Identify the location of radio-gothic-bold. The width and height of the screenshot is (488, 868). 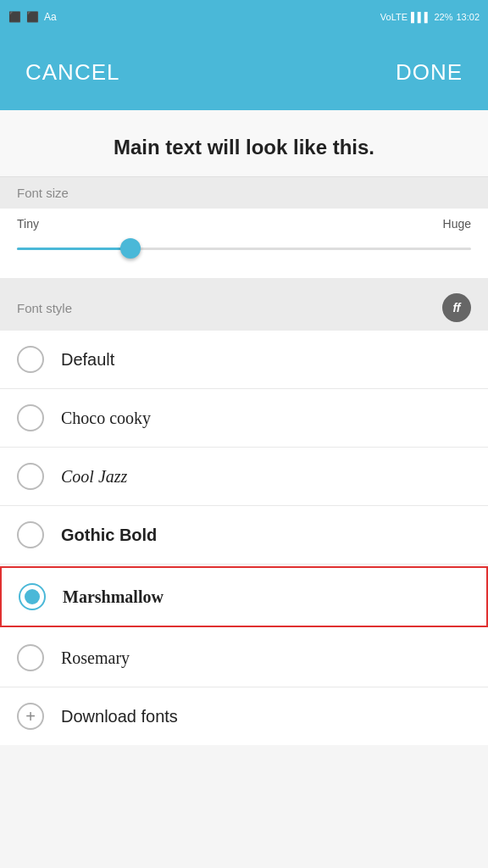
(30, 535).